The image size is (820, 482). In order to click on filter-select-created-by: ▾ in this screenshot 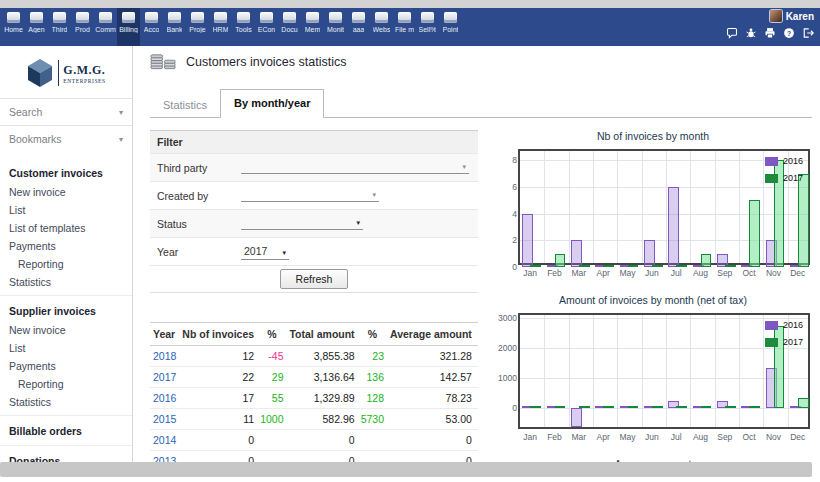, I will do `click(310, 196)`.